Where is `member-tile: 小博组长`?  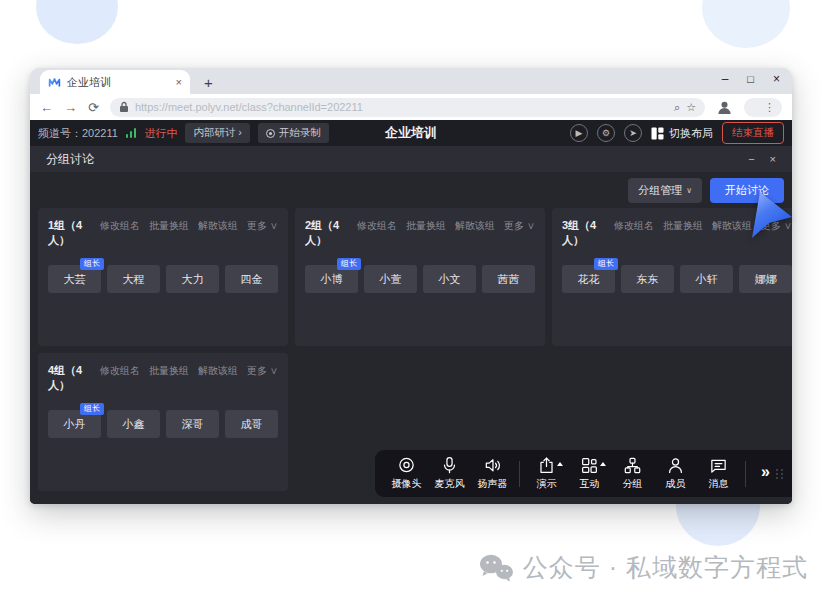 member-tile: 小博组长 is located at coordinates (332, 279).